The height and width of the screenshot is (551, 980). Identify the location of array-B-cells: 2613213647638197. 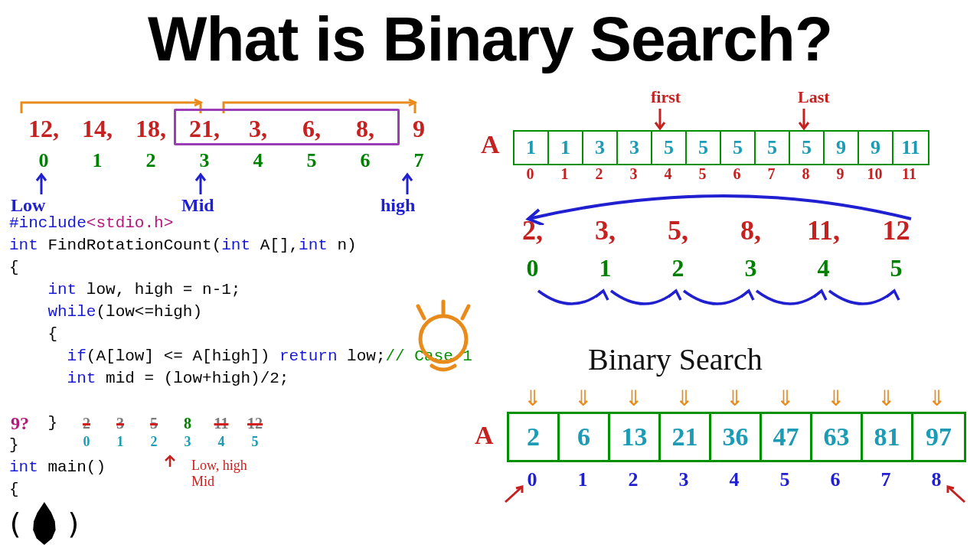
(737, 437).